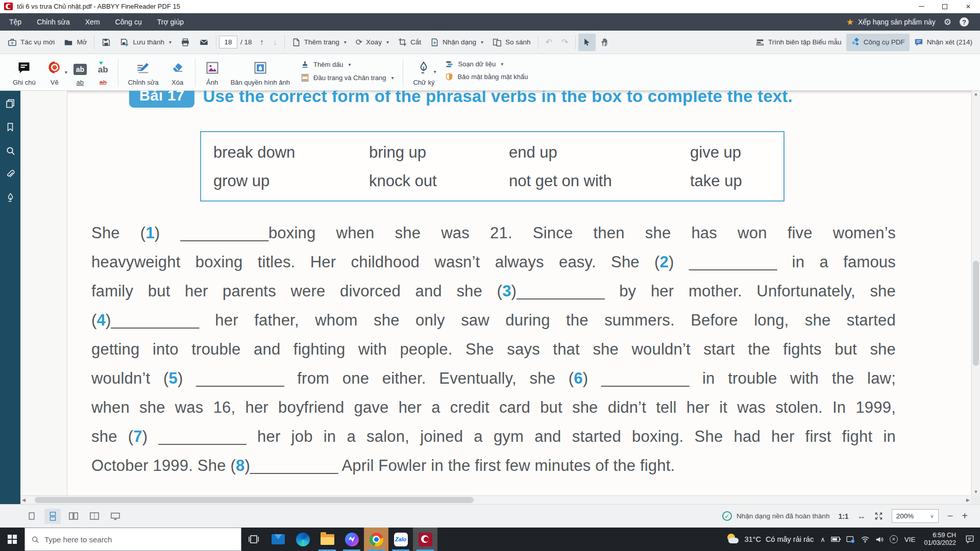 The height and width of the screenshot is (551, 980). I want to click on draw-button: ▾ Vẽ, so click(55, 72).